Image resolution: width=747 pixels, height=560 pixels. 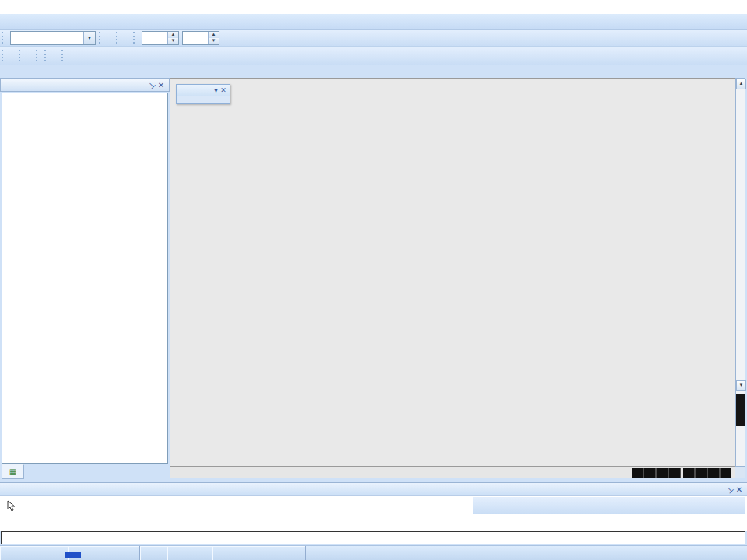 I want to click on status-bar, so click(x=374, y=552).